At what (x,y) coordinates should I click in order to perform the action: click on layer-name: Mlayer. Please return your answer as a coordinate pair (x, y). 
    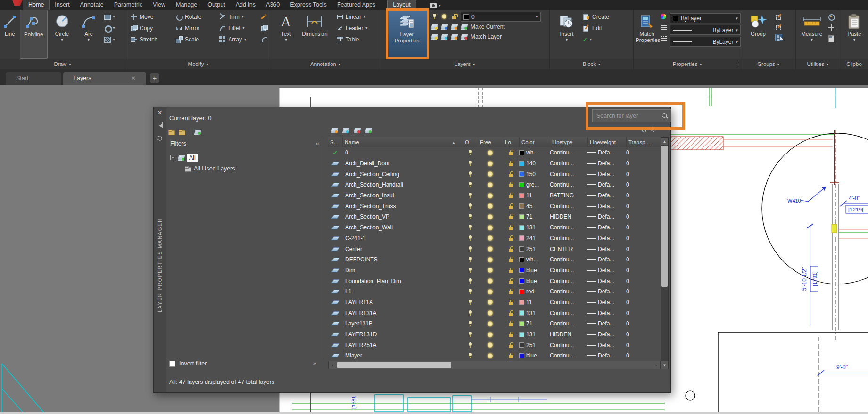
    Looking at the image, I should click on (354, 355).